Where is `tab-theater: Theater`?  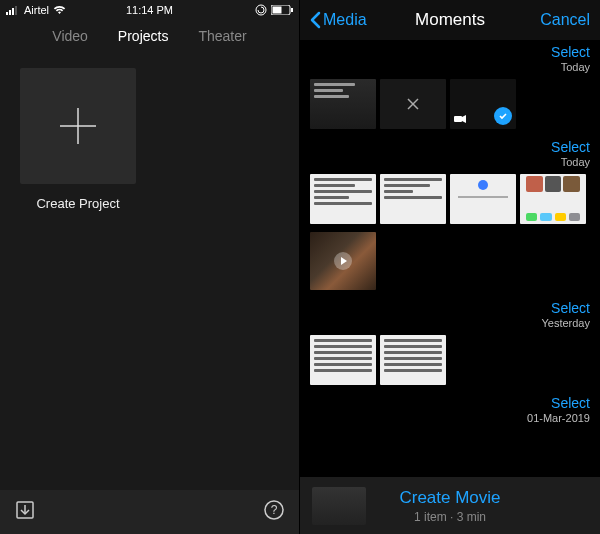 tab-theater: Theater is located at coordinates (222, 36).